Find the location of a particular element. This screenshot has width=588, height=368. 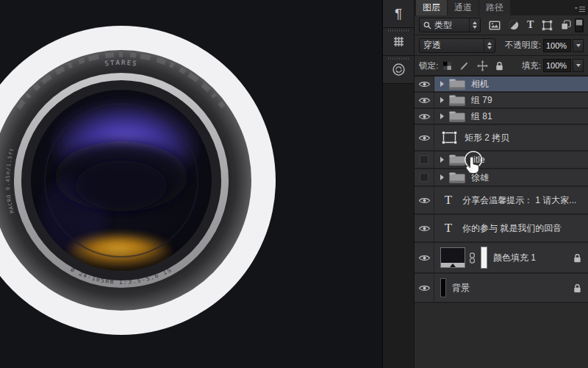

lock-label: 锁定: is located at coordinates (429, 66).